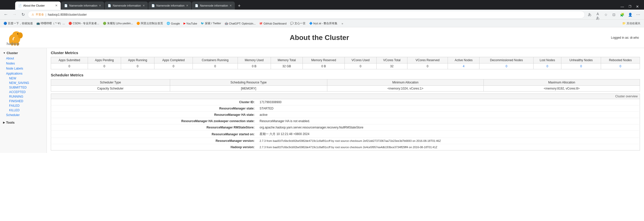  What do you see at coordinates (346, 121) in the screenshot?
I see `overview-row-zk-state: ResourceManager HA zookeeper connection …` at bounding box center [346, 121].